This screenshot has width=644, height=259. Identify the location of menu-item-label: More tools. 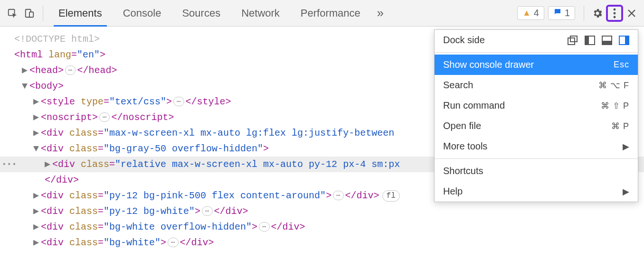
(530, 146).